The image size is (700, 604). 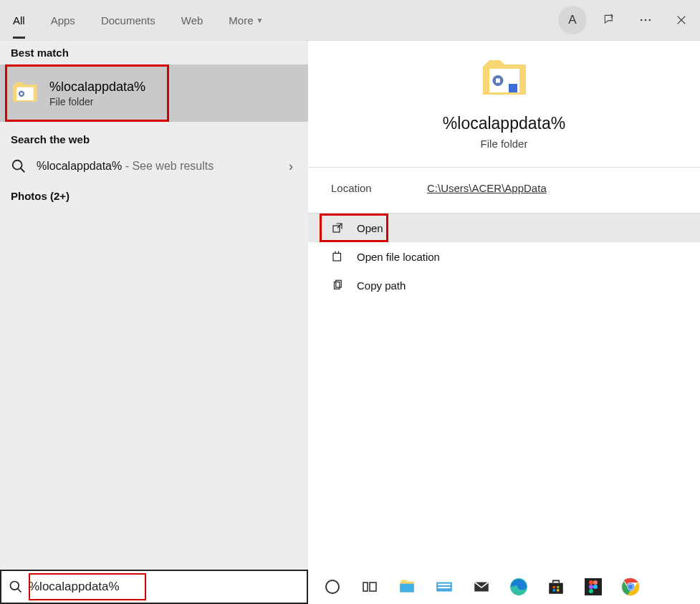 What do you see at coordinates (154, 93) in the screenshot?
I see `best-match-result: %localappdata% File folder` at bounding box center [154, 93].